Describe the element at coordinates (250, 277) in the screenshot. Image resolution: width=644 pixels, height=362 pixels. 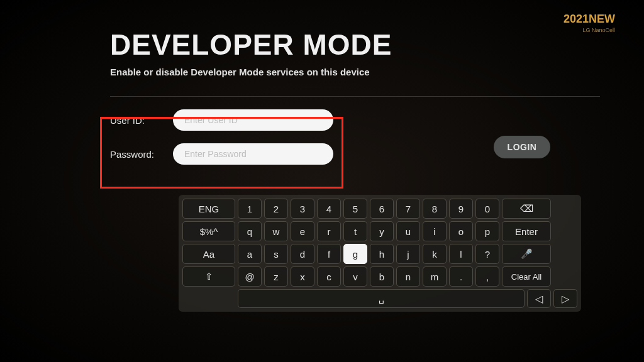
I see `key-@: @` at that location.